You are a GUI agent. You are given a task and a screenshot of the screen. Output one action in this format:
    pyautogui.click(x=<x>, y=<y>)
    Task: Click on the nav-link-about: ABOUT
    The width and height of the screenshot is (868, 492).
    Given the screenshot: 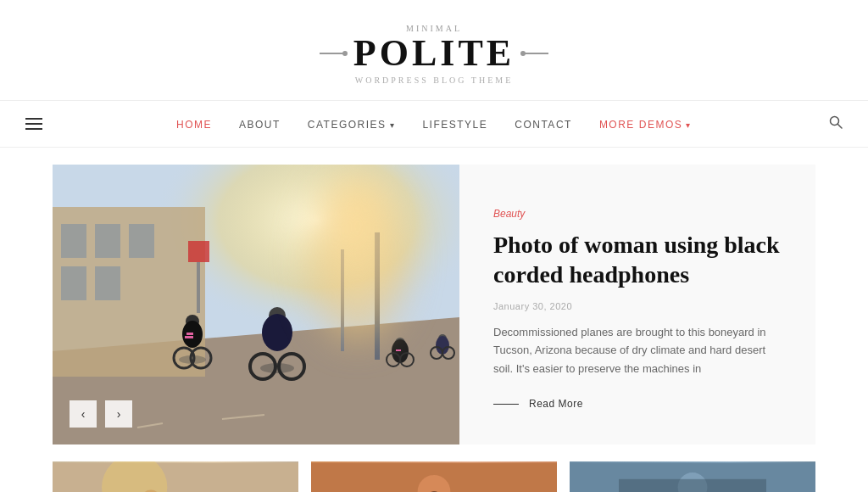 What is the action you would take?
    pyautogui.click(x=259, y=125)
    